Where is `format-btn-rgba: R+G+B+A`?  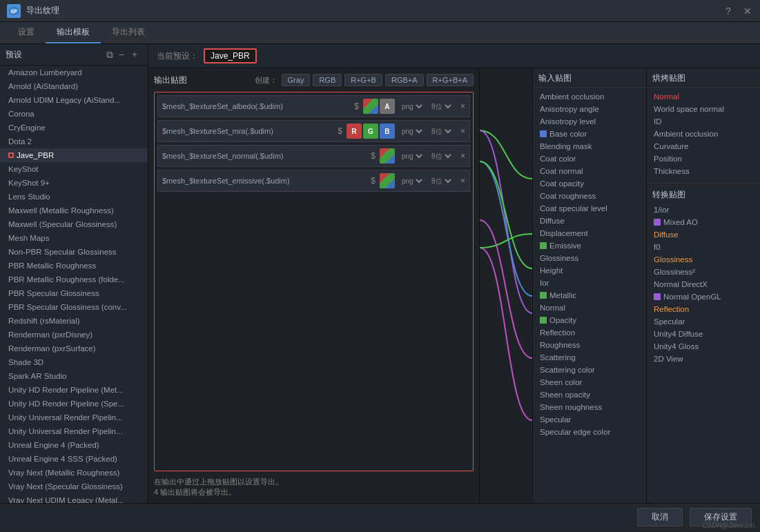
format-btn-rgba: R+G+B+A is located at coordinates (450, 80).